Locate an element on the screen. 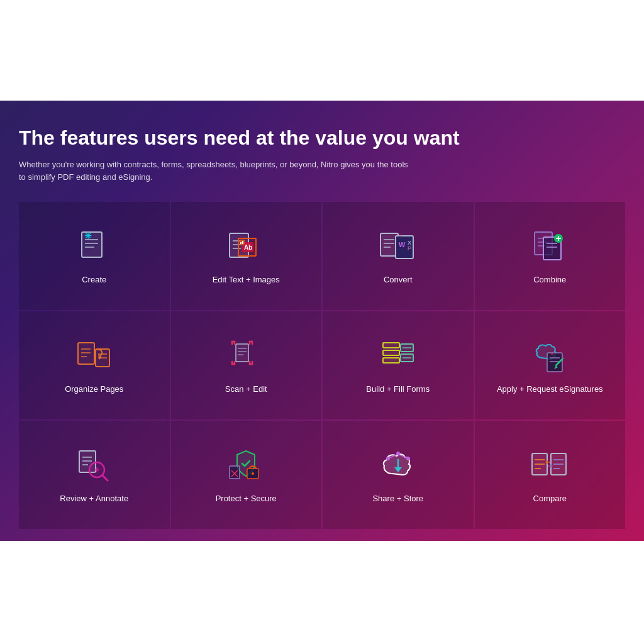  cell-combine: Combine is located at coordinates (550, 256).